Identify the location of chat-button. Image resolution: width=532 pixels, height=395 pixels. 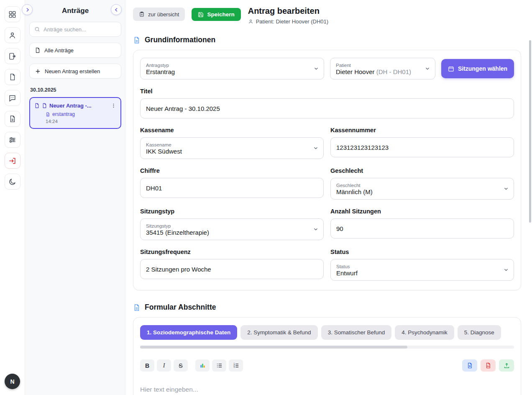
(13, 98).